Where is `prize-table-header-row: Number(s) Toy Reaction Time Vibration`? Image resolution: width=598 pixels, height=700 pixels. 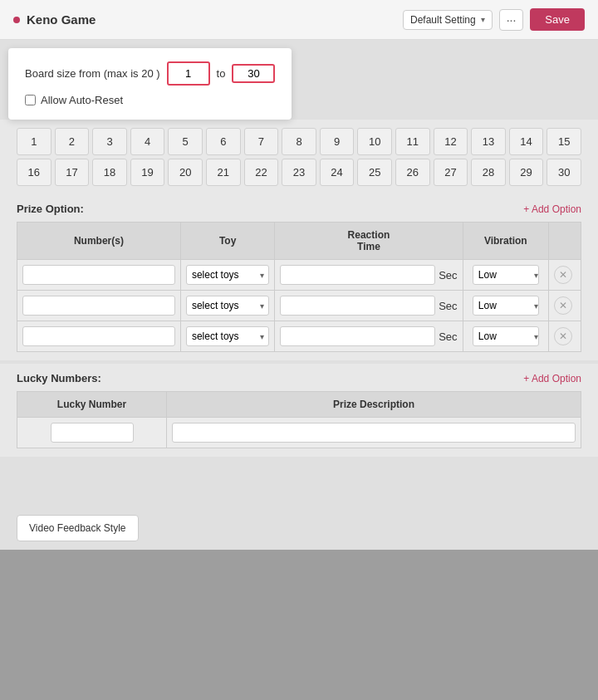
prize-table-header-row: Number(s) Toy Reaction Time Vibration is located at coordinates (299, 241).